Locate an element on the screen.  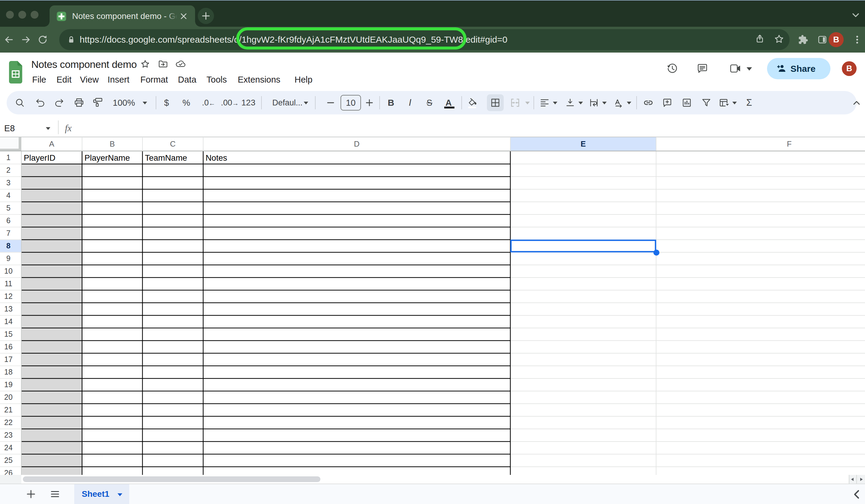
svg-text: 1 is located at coordinates (8, 157).